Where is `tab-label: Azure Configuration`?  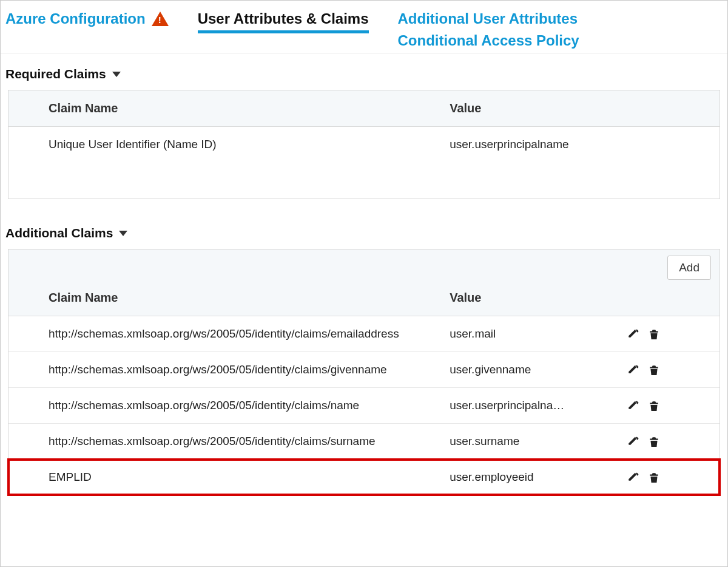 tab-label: Azure Configuration is located at coordinates (75, 19).